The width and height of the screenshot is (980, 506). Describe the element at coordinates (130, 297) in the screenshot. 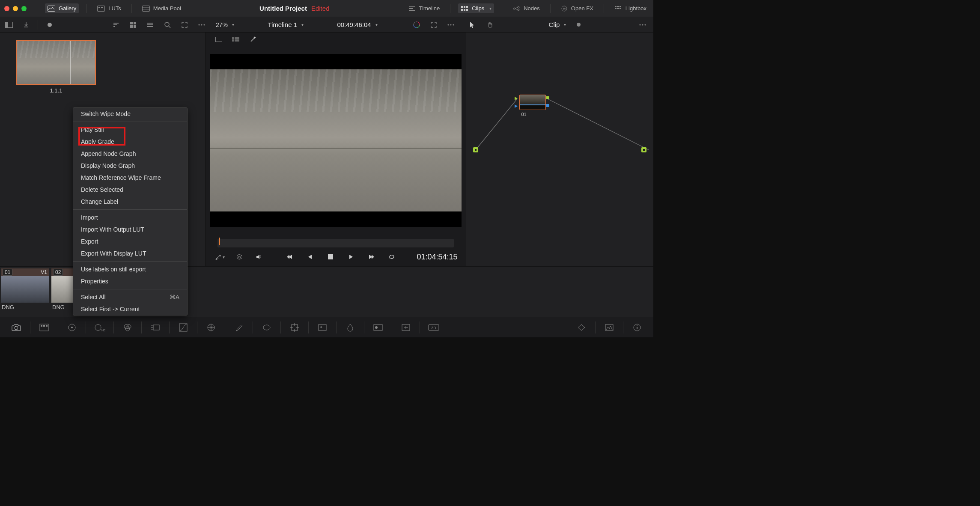

I see `ctx-select-all: Select All ⌘A` at that location.